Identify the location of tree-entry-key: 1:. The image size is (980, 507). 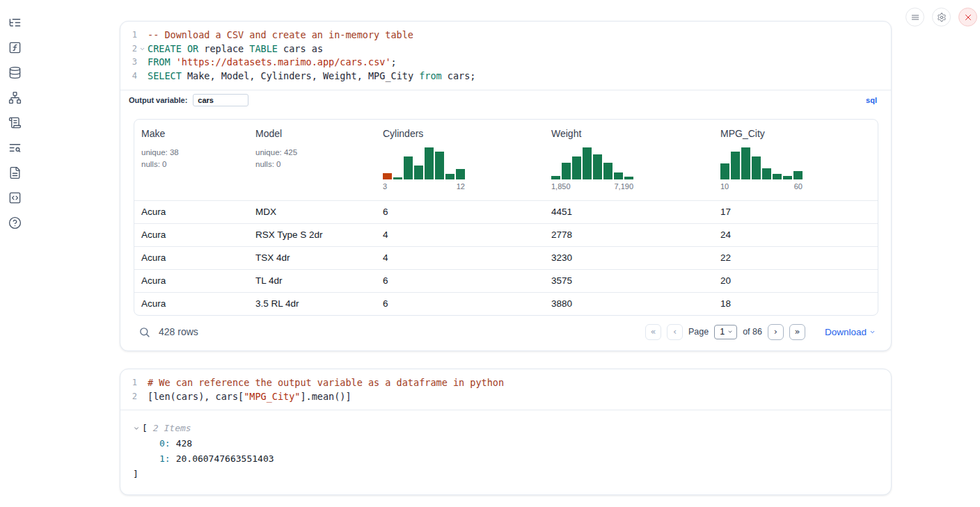
(165, 459).